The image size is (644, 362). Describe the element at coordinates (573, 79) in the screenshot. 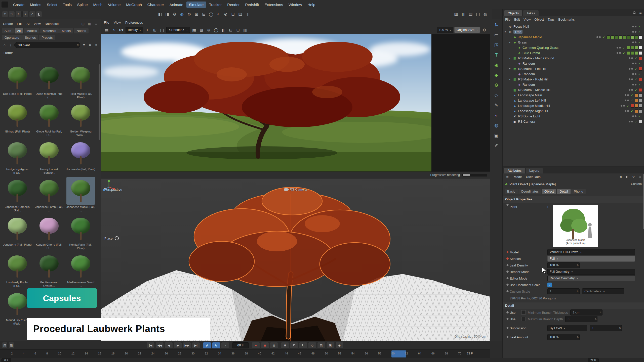

I see `object-row: ▾ ▦ RS Matrix - Right Hill` at that location.